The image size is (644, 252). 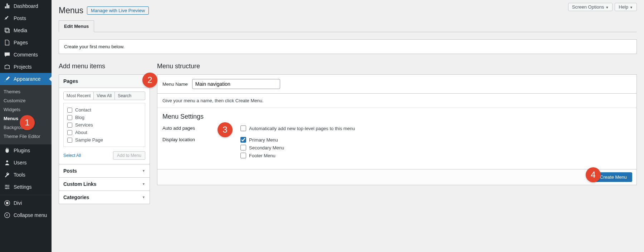 What do you see at coordinates (30, 215) in the screenshot?
I see `sidebar-label: Collapse menu` at bounding box center [30, 215].